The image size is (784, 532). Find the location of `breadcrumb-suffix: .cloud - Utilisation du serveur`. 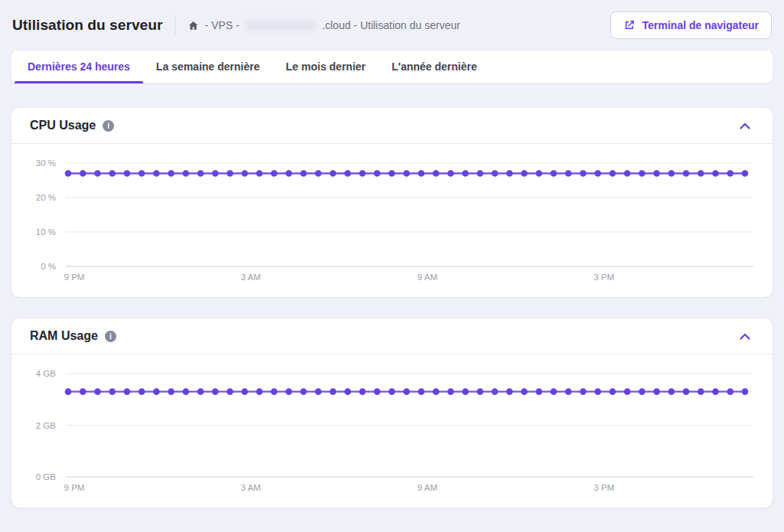

breadcrumb-suffix: .cloud - Utilisation du serveur is located at coordinates (392, 25).